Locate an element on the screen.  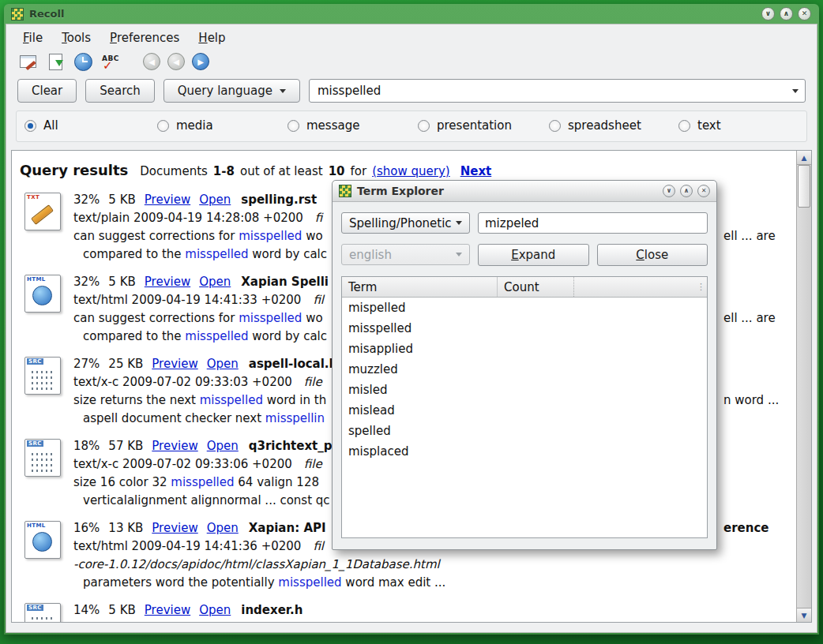
filter-radio-presentation: presentation is located at coordinates (464, 125).